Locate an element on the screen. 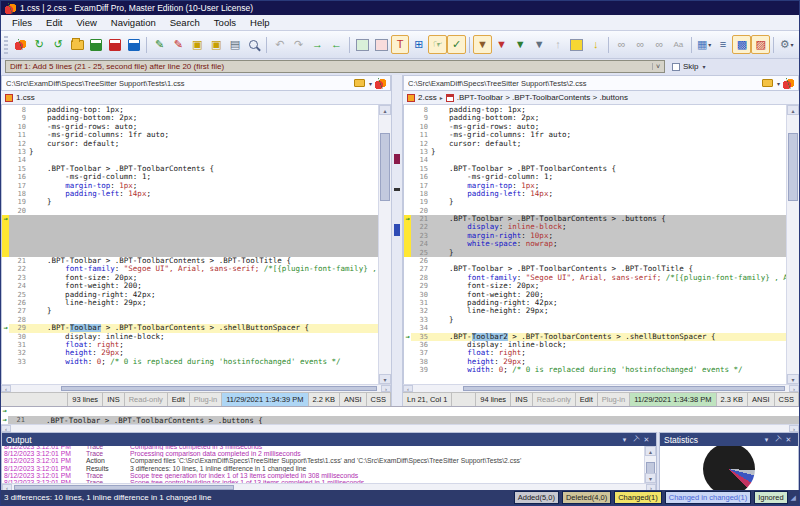  plugins-icon: ▩ is located at coordinates (742, 44).